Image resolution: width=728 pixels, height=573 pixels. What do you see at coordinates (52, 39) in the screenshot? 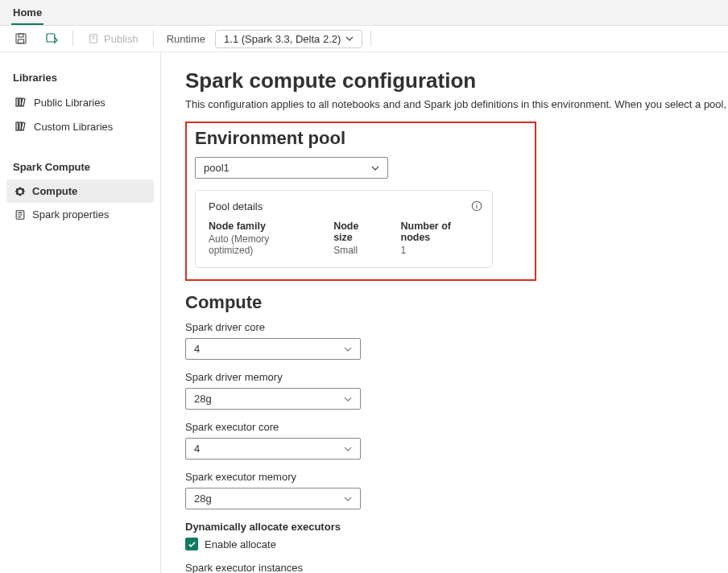
I see `save-as-button` at bounding box center [52, 39].